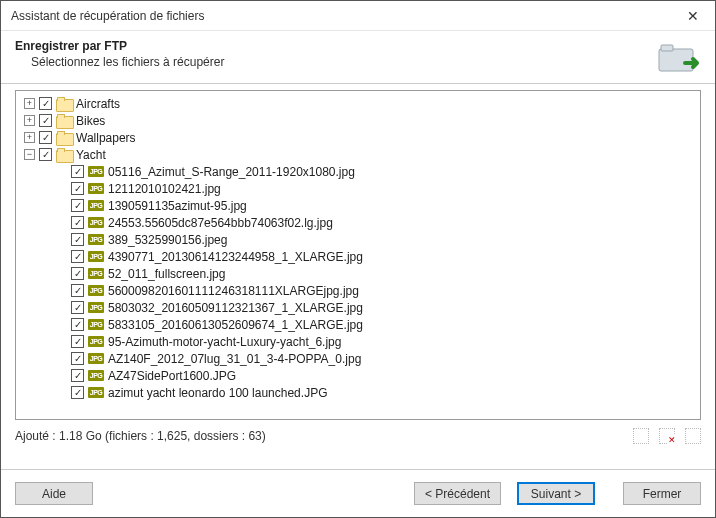 The image size is (716, 518). I want to click on tree-item-label: AZ140F_2012_07lug_31_01_3-4-POPPA_0.jpg, so click(234, 359).